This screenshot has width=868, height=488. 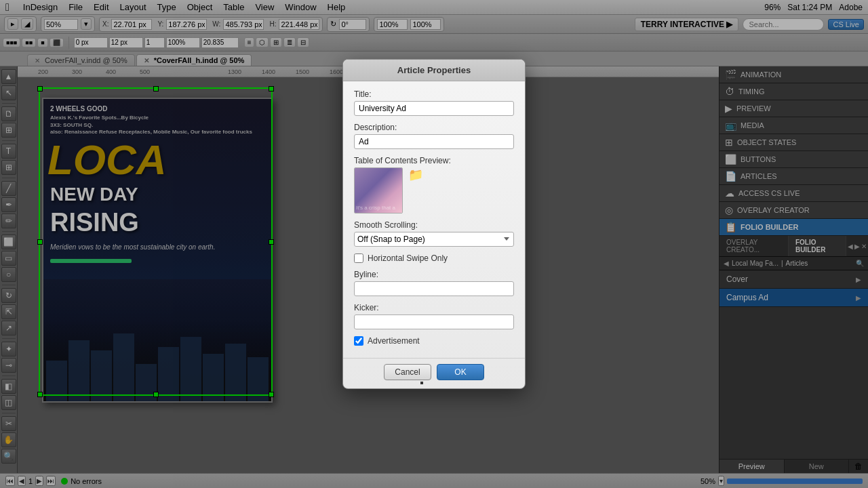 I want to click on kicker-label: Kicker:, so click(x=434, y=308).